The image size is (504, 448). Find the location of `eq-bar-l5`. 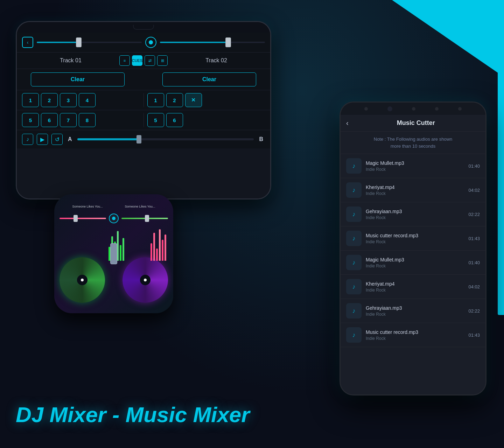

eq-bar-l5 is located at coordinates (120, 253).